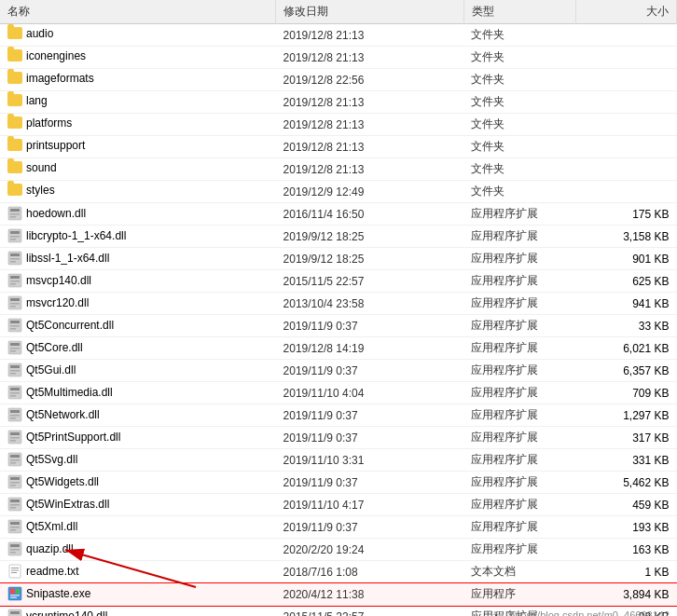  Describe the element at coordinates (103, 123) in the screenshot. I see `file-name: platforms` at that location.